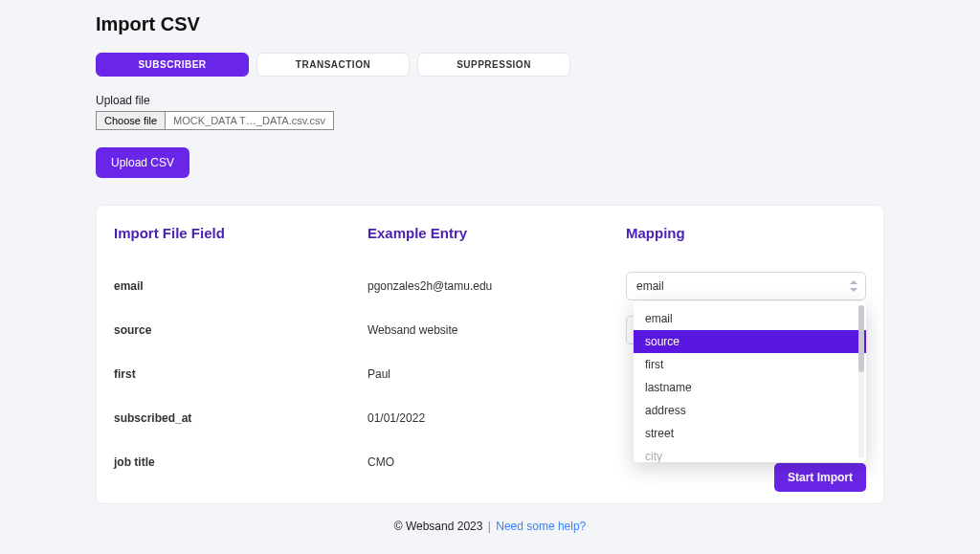 The image size is (980, 554). What do you see at coordinates (541, 526) in the screenshot?
I see `footer-help-link: Need some help?` at bounding box center [541, 526].